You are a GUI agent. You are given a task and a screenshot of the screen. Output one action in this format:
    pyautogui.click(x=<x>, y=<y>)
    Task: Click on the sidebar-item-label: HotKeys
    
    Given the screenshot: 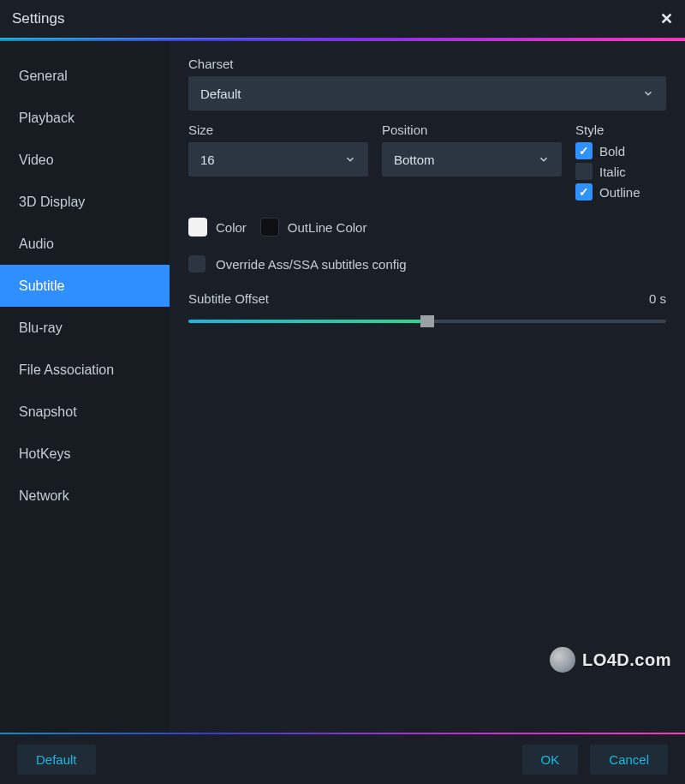 What is the action you would take?
    pyautogui.click(x=45, y=454)
    